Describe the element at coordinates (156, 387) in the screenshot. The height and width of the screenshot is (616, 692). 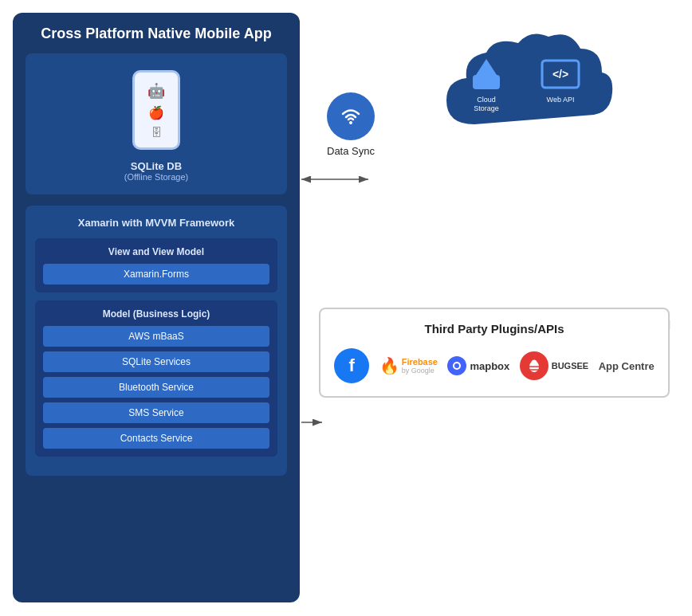
I see `bluetooth-service-btn: Bluetooth Service` at that location.